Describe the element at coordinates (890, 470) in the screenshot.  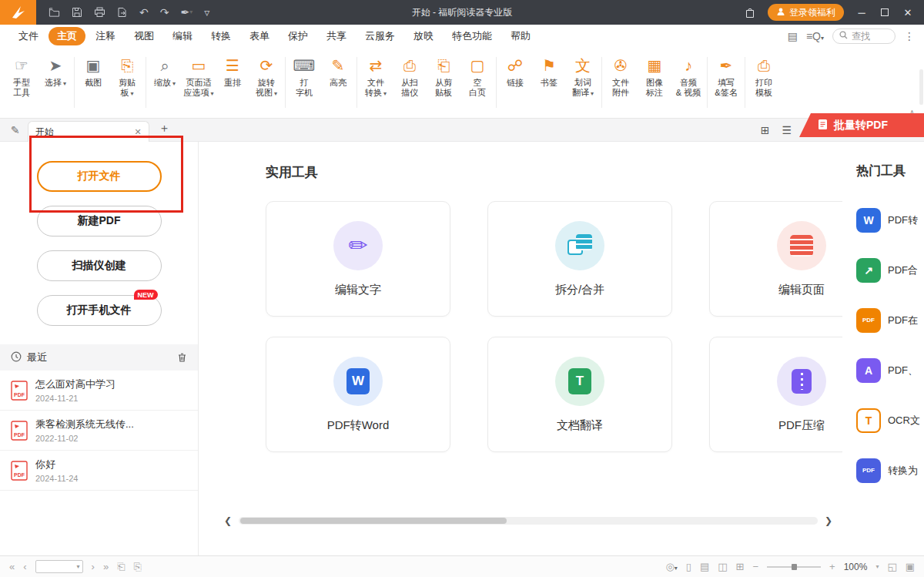
I see `hot-tool-item: PDF转换为` at that location.